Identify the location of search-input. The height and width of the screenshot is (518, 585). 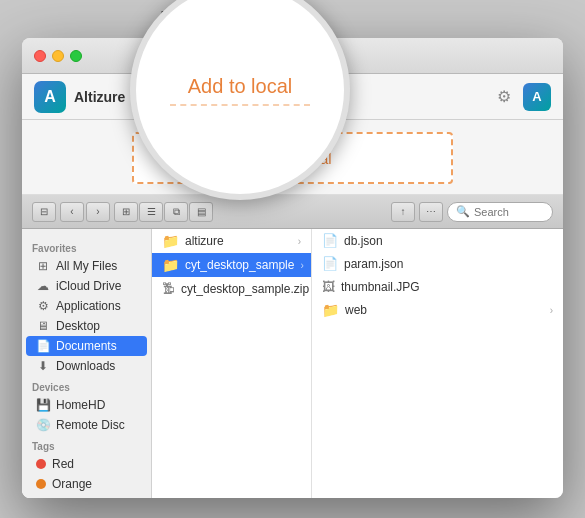
(509, 212).